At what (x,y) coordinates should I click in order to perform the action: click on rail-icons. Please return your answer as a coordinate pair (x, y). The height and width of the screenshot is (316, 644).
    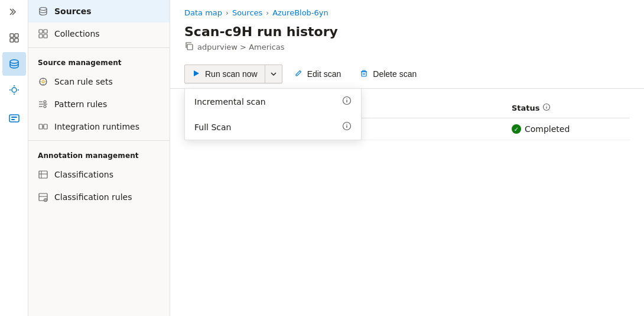
    Looking at the image, I should click on (14, 77).